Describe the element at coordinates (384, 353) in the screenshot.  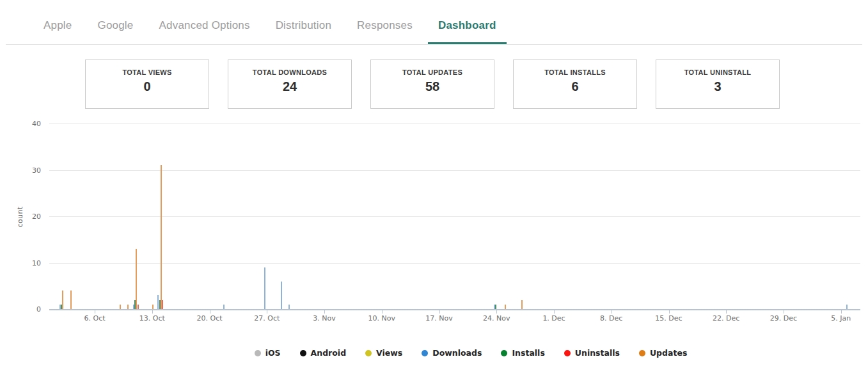
I see `legend-item-views: Views` at that location.